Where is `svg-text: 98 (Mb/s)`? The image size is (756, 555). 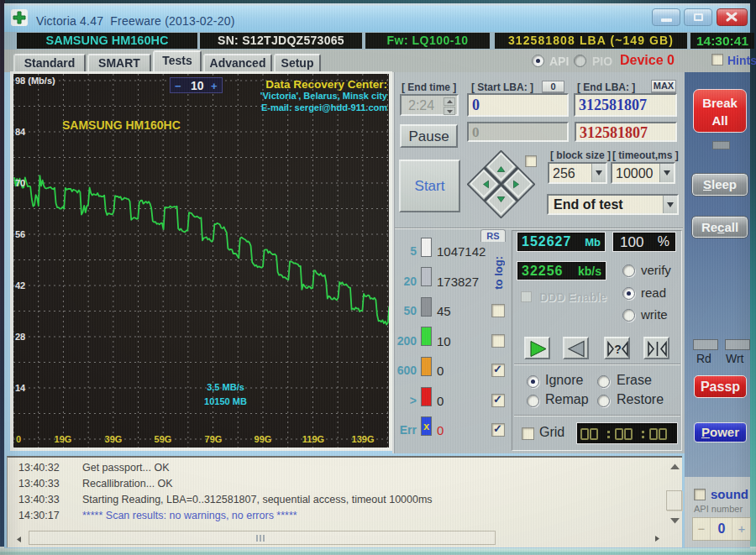 svg-text: 98 (Mb/s) is located at coordinates (35, 81).